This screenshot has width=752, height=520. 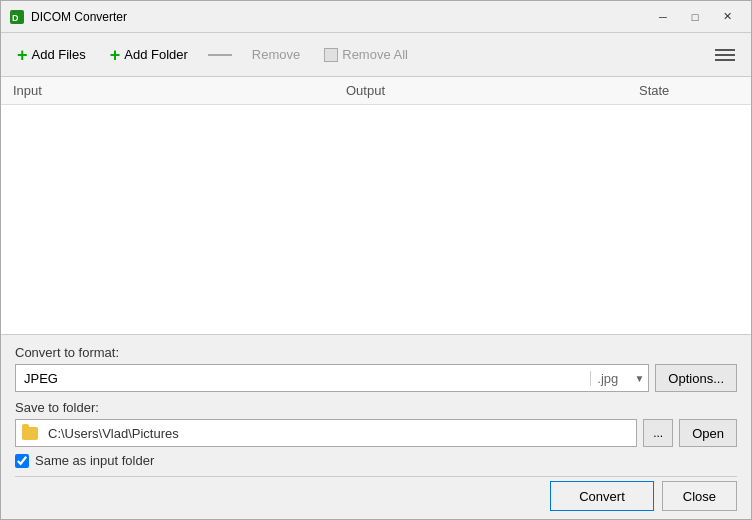 I want to click on same-as-input-label: Same as input folder, so click(x=94, y=460).